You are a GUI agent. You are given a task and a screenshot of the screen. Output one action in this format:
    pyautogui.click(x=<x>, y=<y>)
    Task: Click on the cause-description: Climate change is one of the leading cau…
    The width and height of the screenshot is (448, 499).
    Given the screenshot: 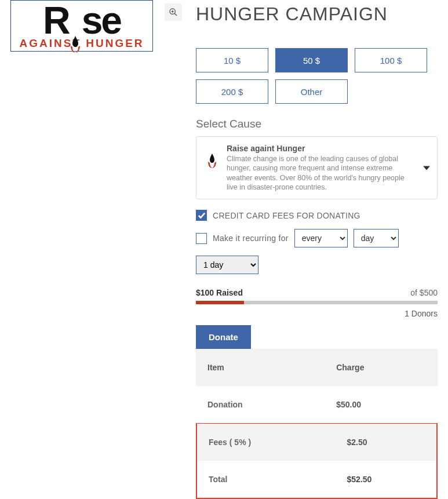 What is the action you would take?
    pyautogui.click(x=321, y=173)
    